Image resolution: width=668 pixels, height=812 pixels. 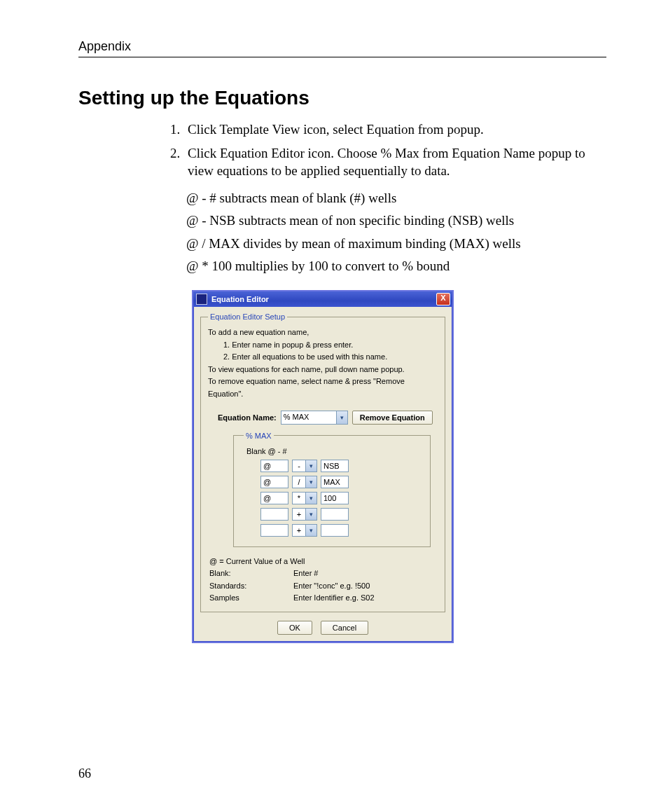 I want to click on operator-value: /, so click(x=299, y=482).